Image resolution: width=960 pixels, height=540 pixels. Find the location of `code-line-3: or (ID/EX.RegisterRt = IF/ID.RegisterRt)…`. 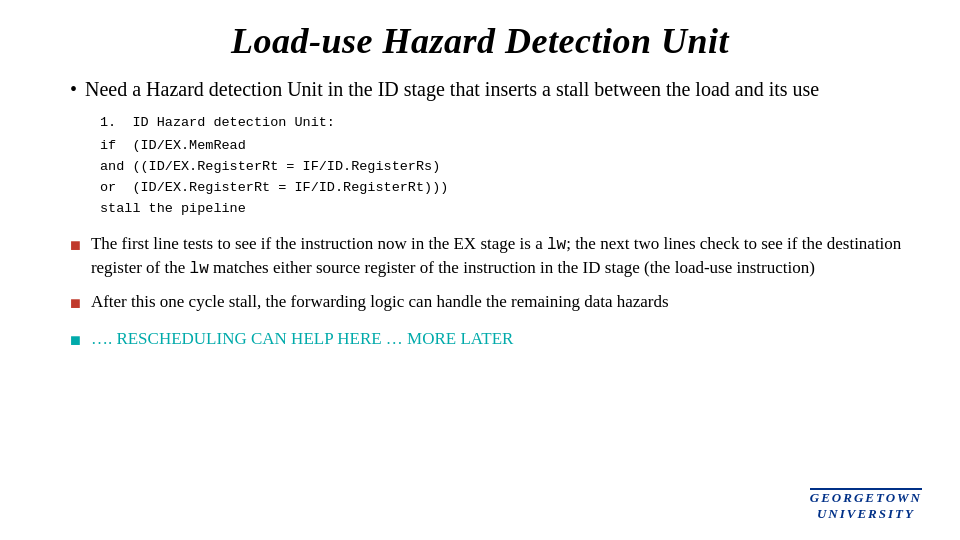

code-line-3: or (ID/EX.RegisterRt = IF/ID.RegisterRt)… is located at coordinates (505, 188).